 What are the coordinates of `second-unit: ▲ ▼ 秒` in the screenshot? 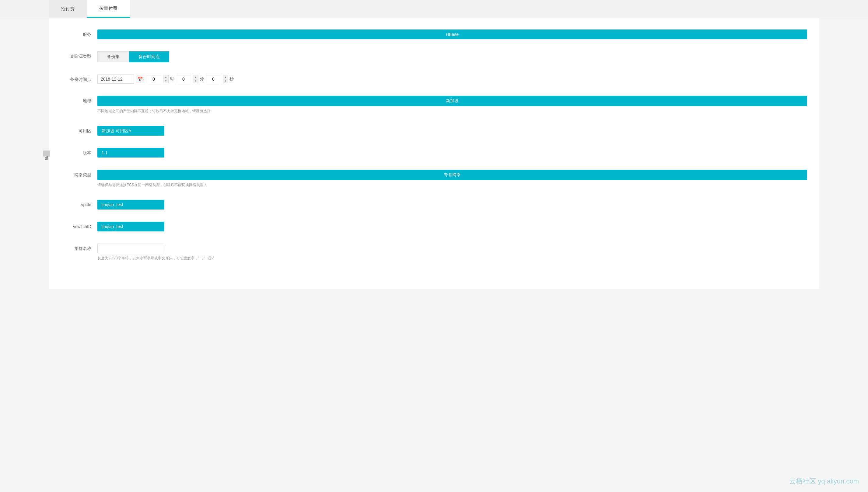 It's located at (220, 79).